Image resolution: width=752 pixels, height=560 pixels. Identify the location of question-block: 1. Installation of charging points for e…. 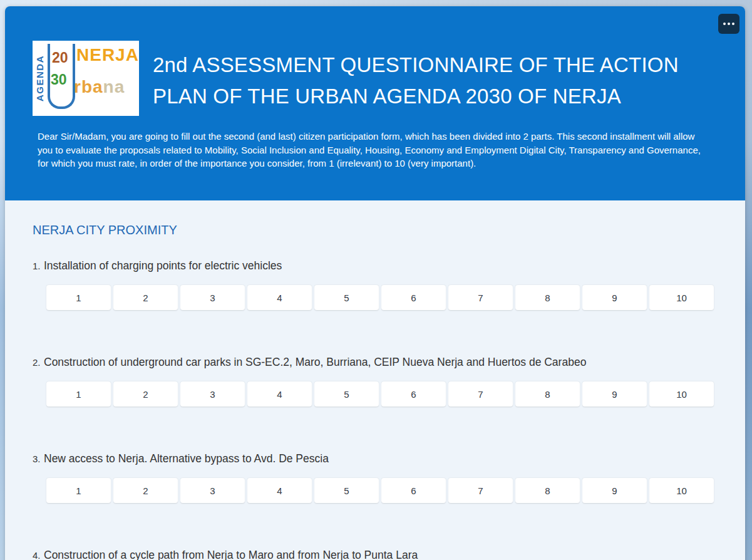
(378, 284).